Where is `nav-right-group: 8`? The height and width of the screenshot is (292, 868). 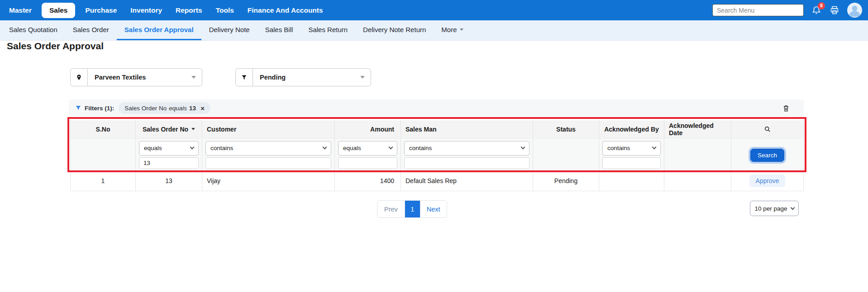 nav-right-group: 8 is located at coordinates (790, 10).